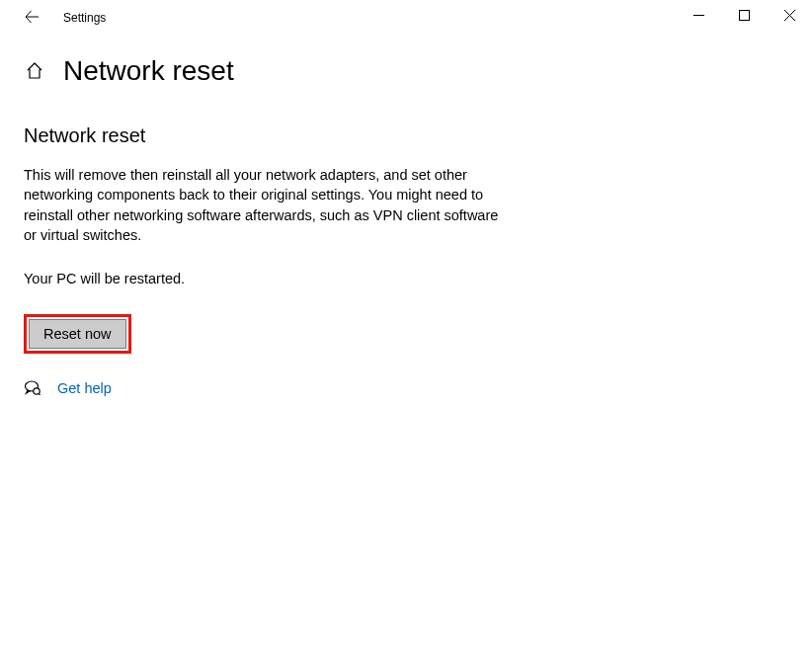  I want to click on chat-help-icon, so click(33, 388).